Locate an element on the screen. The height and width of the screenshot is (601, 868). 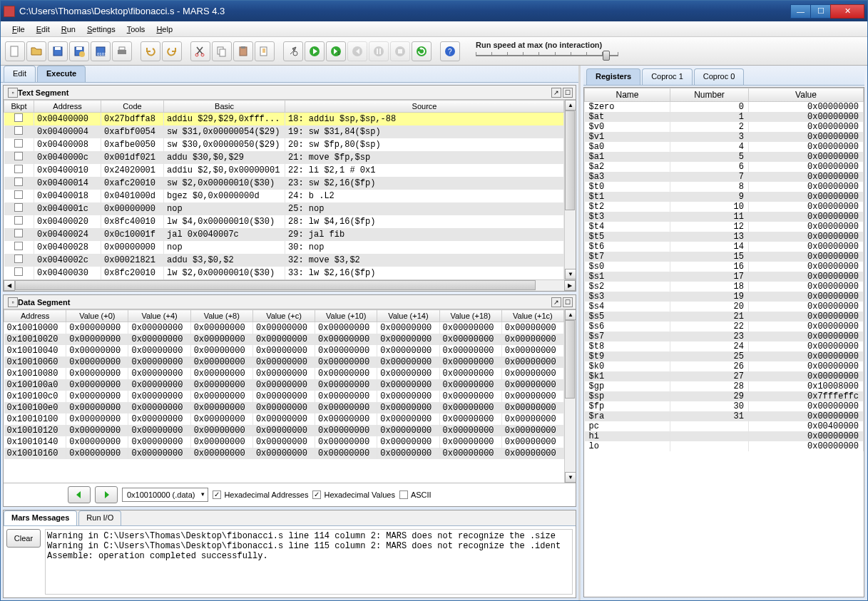
data-segment-max-icon: ☐ is located at coordinates (568, 302).